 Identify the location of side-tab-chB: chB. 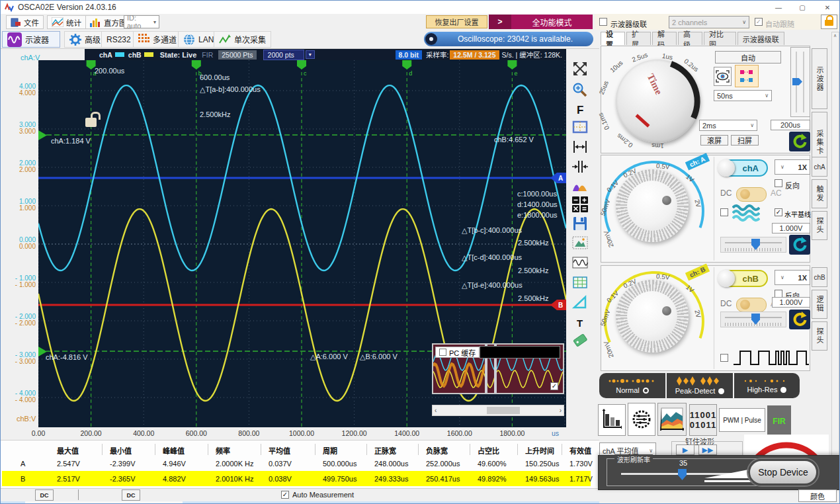
(819, 277).